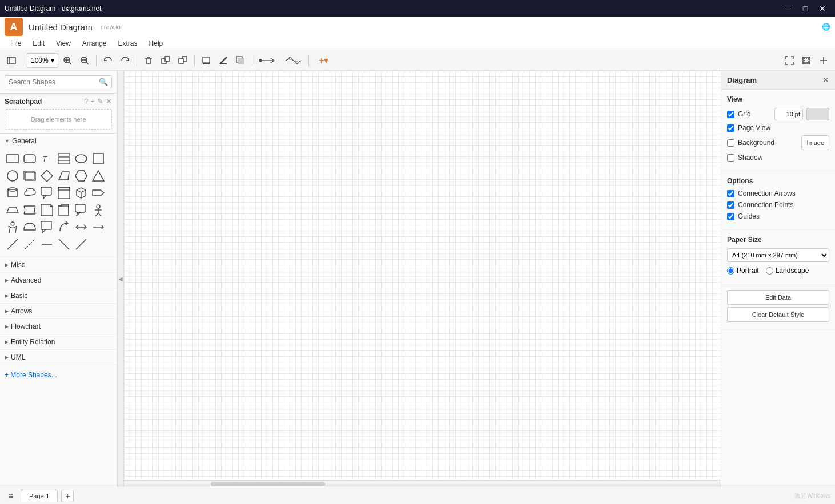 The height and width of the screenshot is (504, 835). I want to click on menu-extras: Extras, so click(128, 43).